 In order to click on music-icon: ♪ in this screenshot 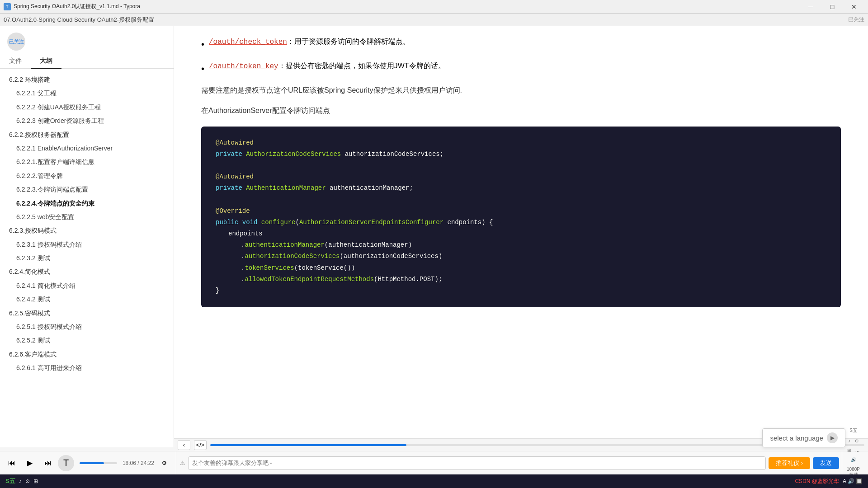, I will do `click(849, 441)`.